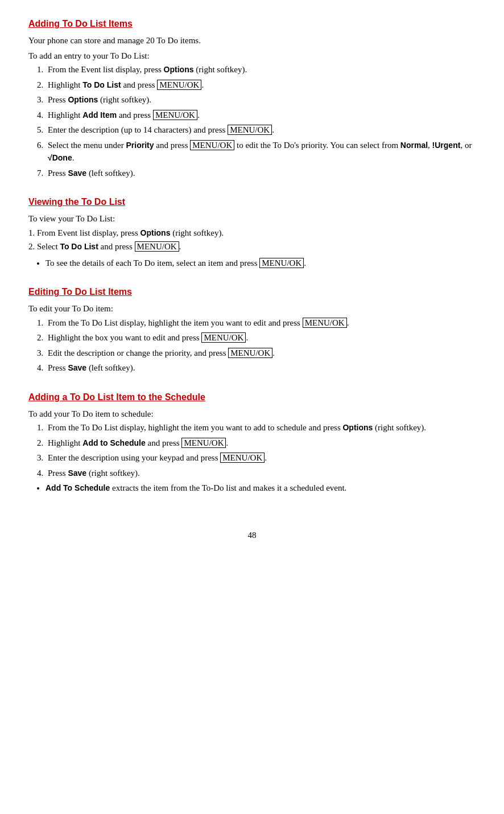 The image size is (504, 814). I want to click on menu-ok-kbd-e1: MENU/OK, so click(325, 323).